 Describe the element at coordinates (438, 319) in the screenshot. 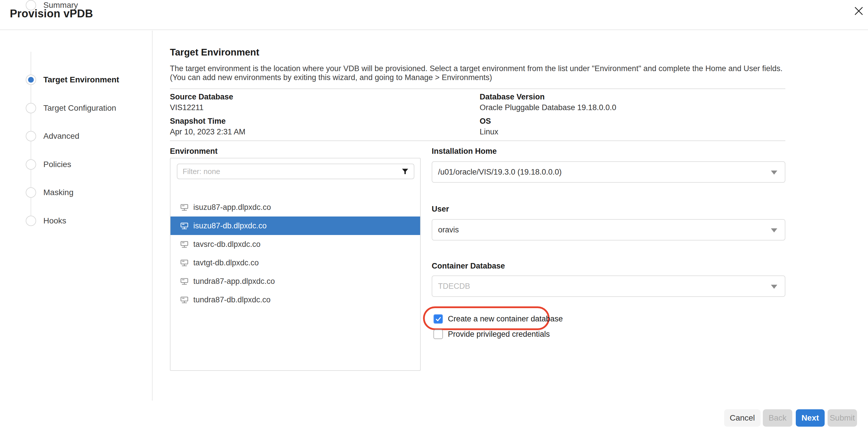

I see `check-icon` at that location.